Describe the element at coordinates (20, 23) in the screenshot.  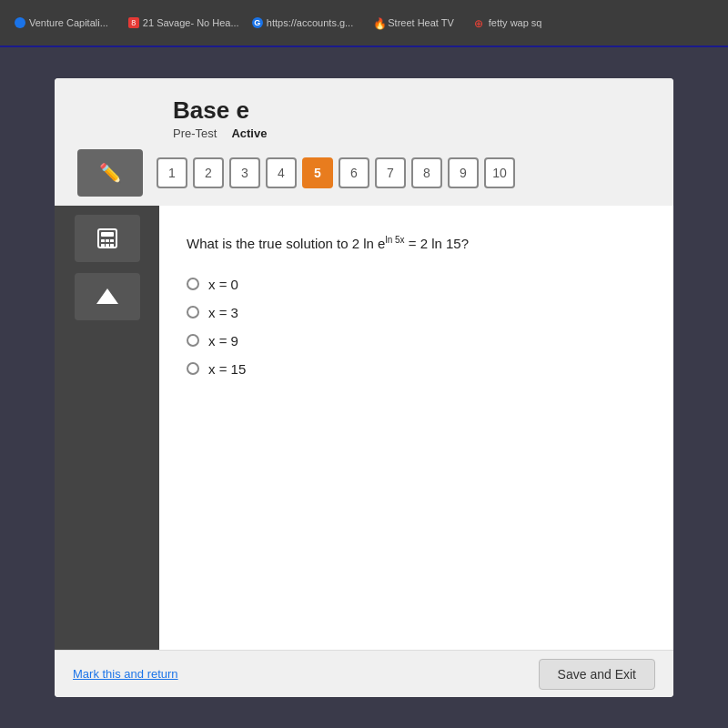
I see `tab-icon-venture` at that location.